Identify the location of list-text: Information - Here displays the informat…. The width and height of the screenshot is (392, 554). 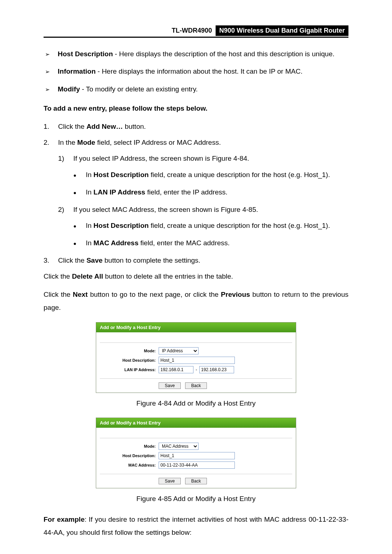
(180, 71).